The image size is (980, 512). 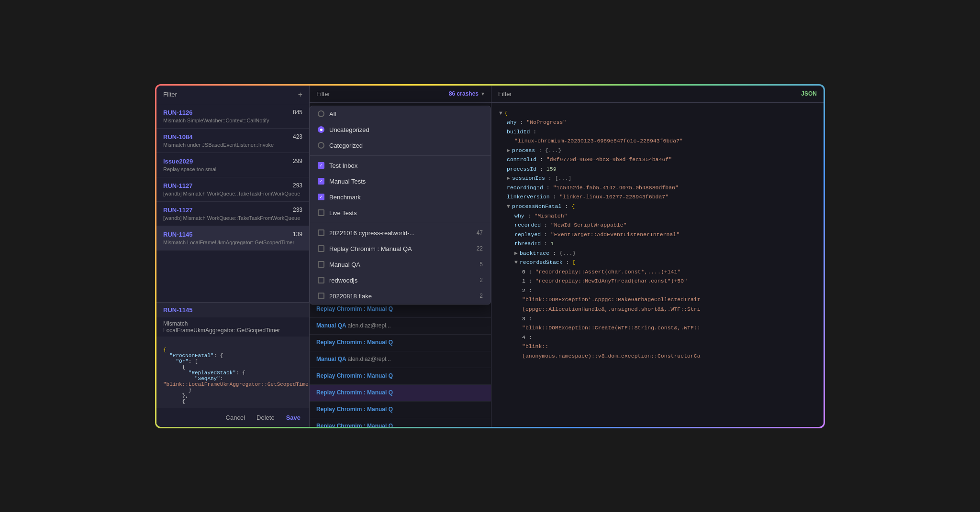 I want to click on editing-run-id: RUN-1145, so click(x=178, y=310).